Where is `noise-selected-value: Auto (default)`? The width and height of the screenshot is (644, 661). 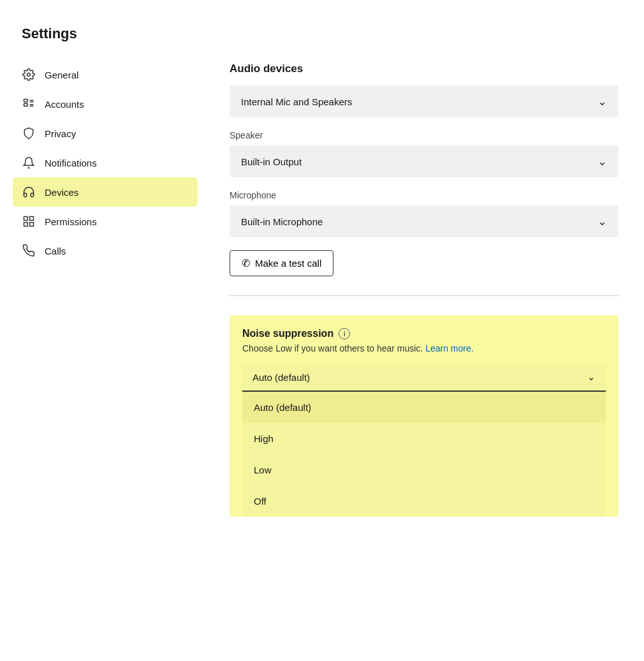
noise-selected-value: Auto (default) is located at coordinates (281, 378).